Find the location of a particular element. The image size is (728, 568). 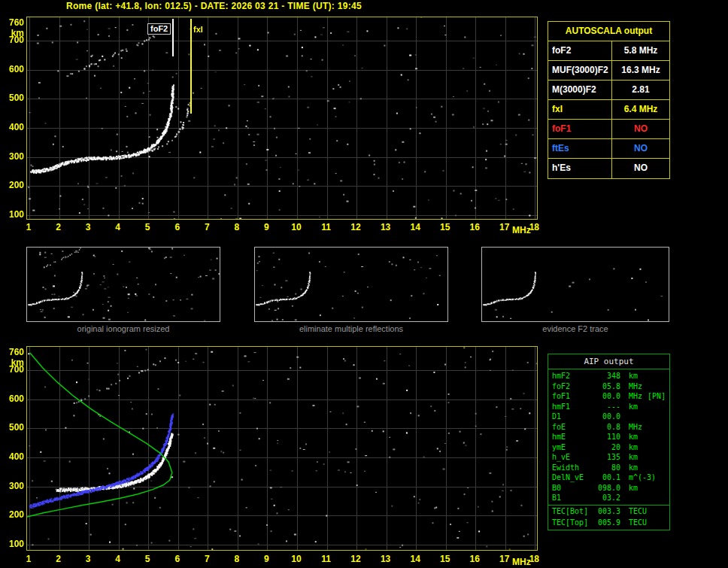

aip-row: hmE110km is located at coordinates (609, 437).